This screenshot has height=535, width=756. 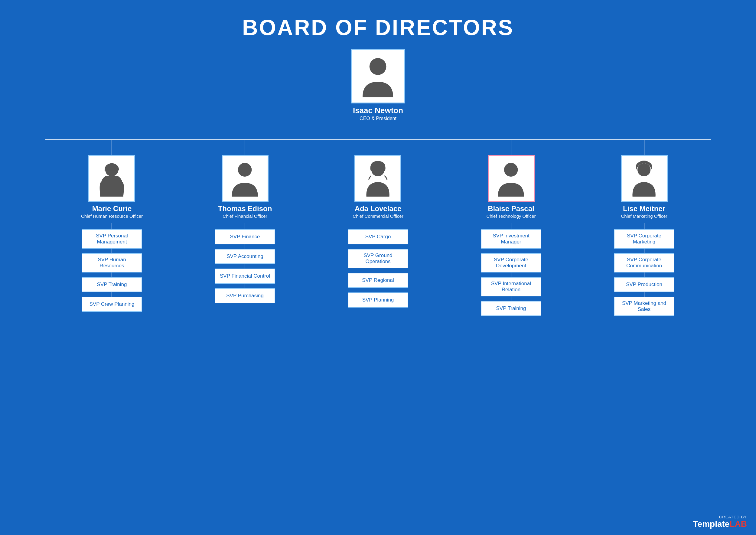 What do you see at coordinates (511, 251) in the screenshot?
I see `v-b2` at bounding box center [511, 251].